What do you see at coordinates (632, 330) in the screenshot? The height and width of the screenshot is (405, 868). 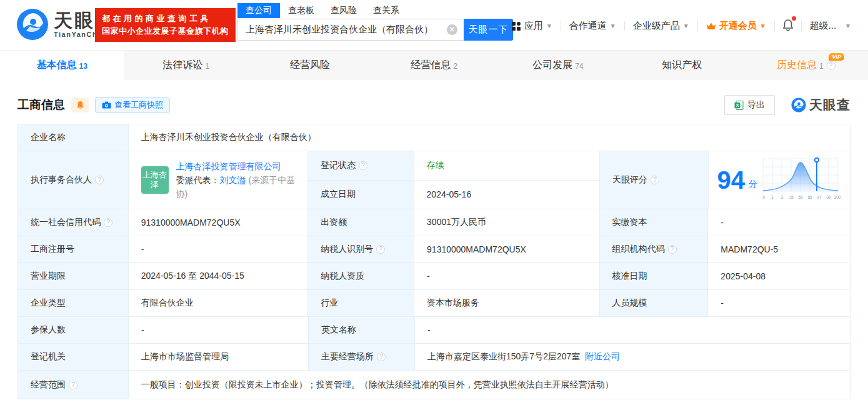 I see `english-name-value: -` at bounding box center [632, 330].